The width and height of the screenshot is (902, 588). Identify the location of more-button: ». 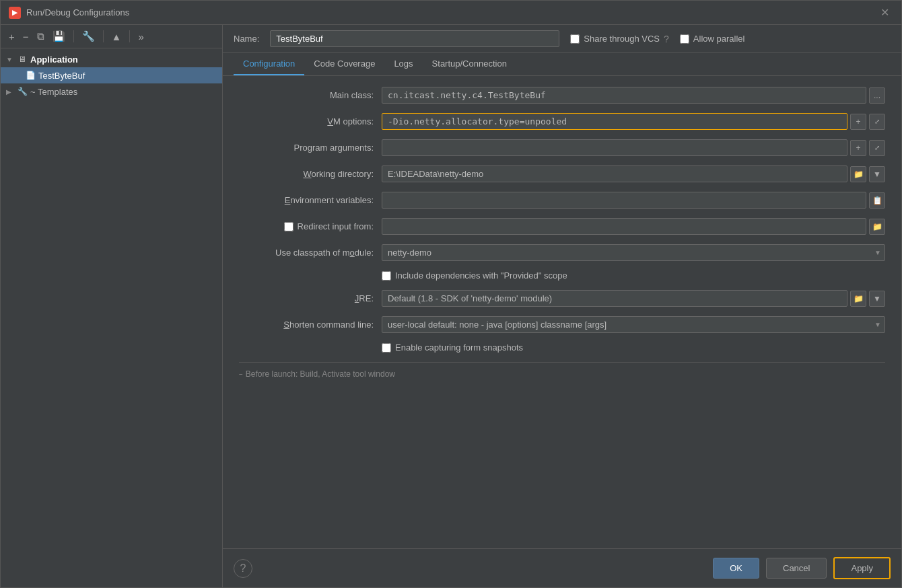
(141, 36).